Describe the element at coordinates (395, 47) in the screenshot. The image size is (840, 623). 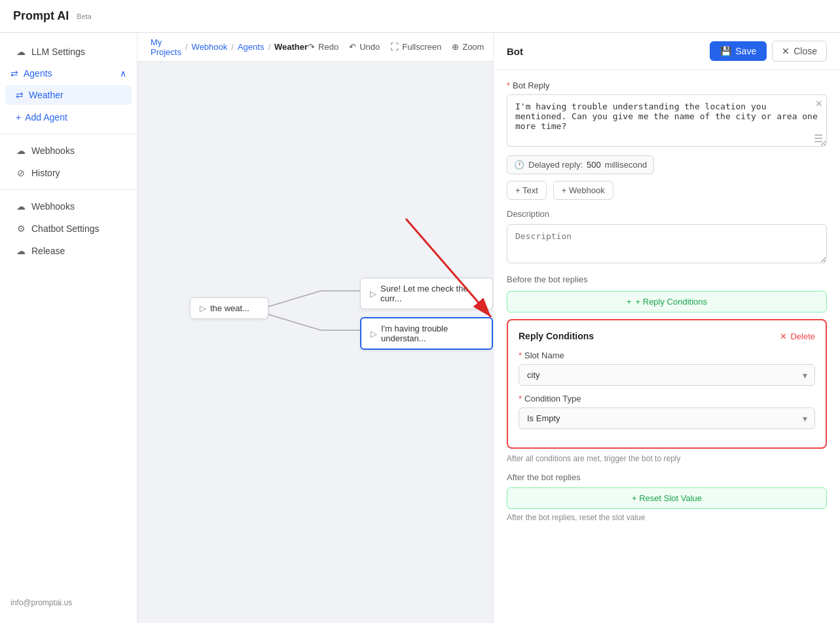
I see `toolbar-actions: ↷ Redo ↶ Undo ⛶ Fullscreen ⊕ Zoom` at that location.